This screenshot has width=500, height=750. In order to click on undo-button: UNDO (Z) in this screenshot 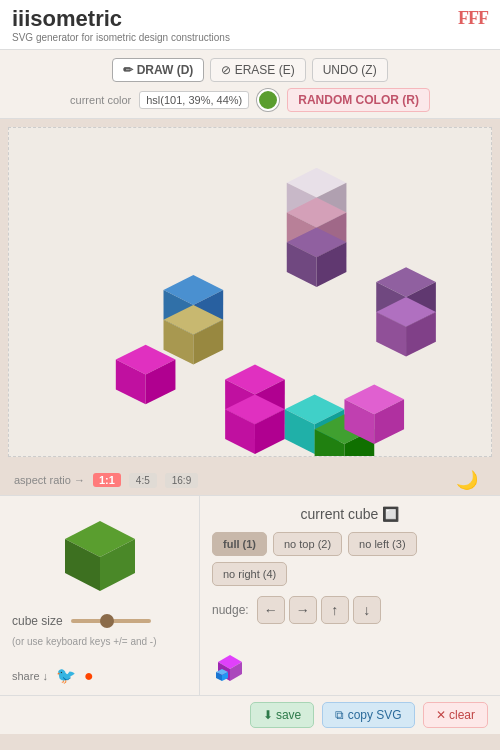, I will do `click(350, 70)`.